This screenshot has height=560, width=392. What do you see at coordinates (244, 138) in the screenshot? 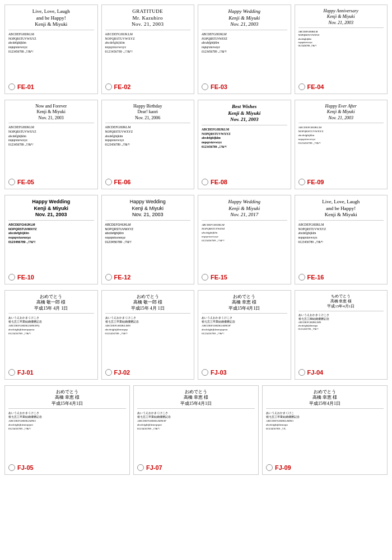
I see `card-alphabet-fe-08: ABCDEFGHIJKLM NOPQRSTUVWXYZ abcdefghijkl…` at bounding box center [244, 138].